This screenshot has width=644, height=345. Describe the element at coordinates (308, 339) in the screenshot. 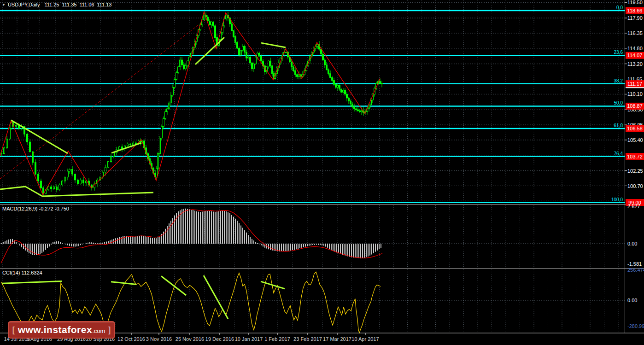

I see `date-label: 23 Feb 2017` at that location.